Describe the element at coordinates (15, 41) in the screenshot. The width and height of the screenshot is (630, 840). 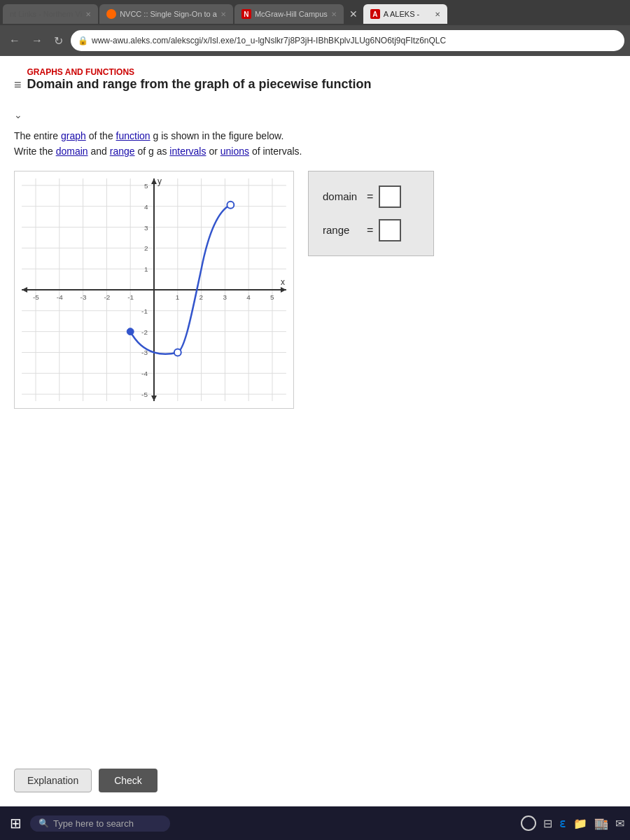
I see `back-button: ←` at that location.